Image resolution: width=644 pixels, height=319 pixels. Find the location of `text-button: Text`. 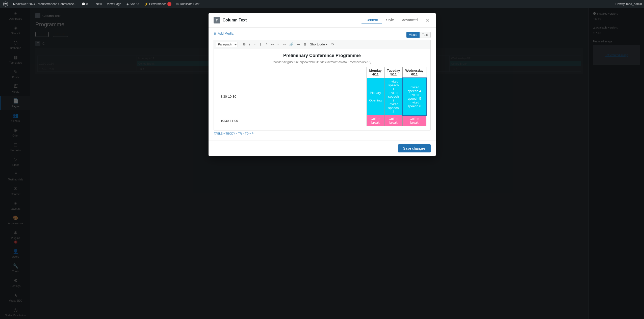

text-button: Text is located at coordinates (425, 35).